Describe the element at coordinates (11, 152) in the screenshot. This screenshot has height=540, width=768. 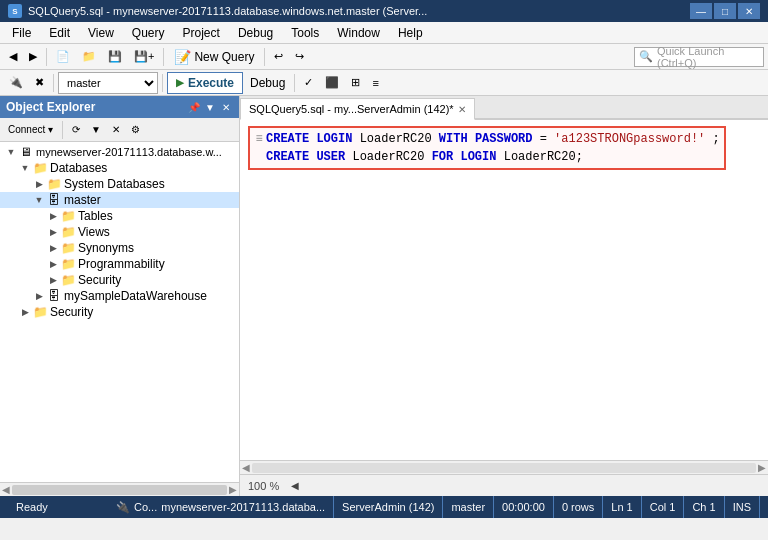
I see `server-expander: ▼` at that location.